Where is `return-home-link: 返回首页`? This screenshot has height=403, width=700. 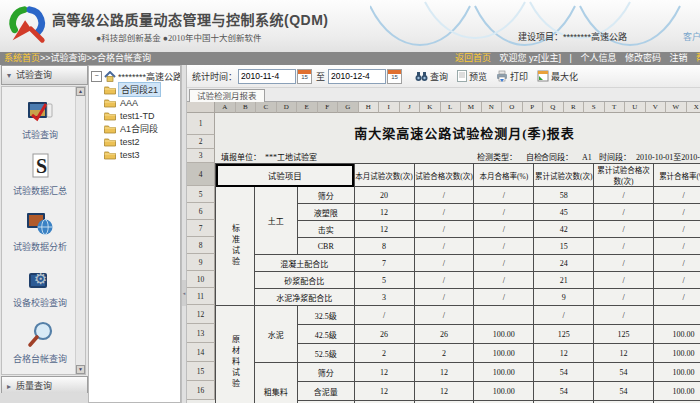 return-home-link: 返回首页 is located at coordinates (473, 58).